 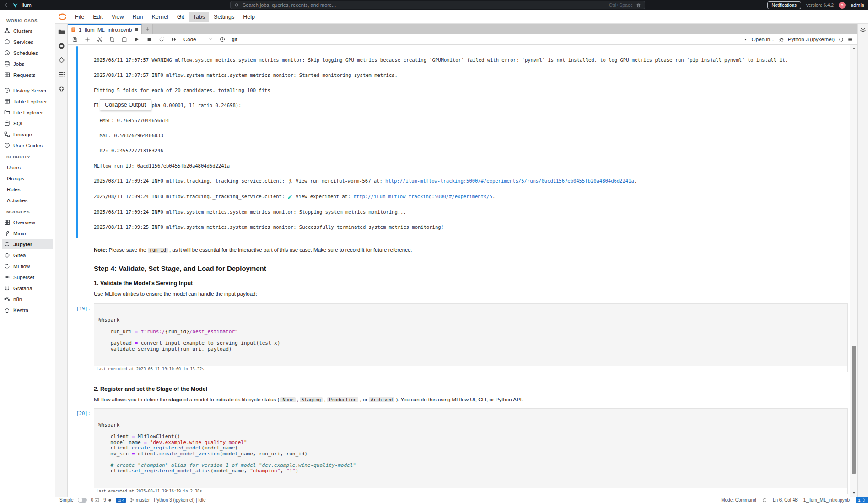 What do you see at coordinates (181, 17) in the screenshot?
I see `menu-git: Git` at bounding box center [181, 17].